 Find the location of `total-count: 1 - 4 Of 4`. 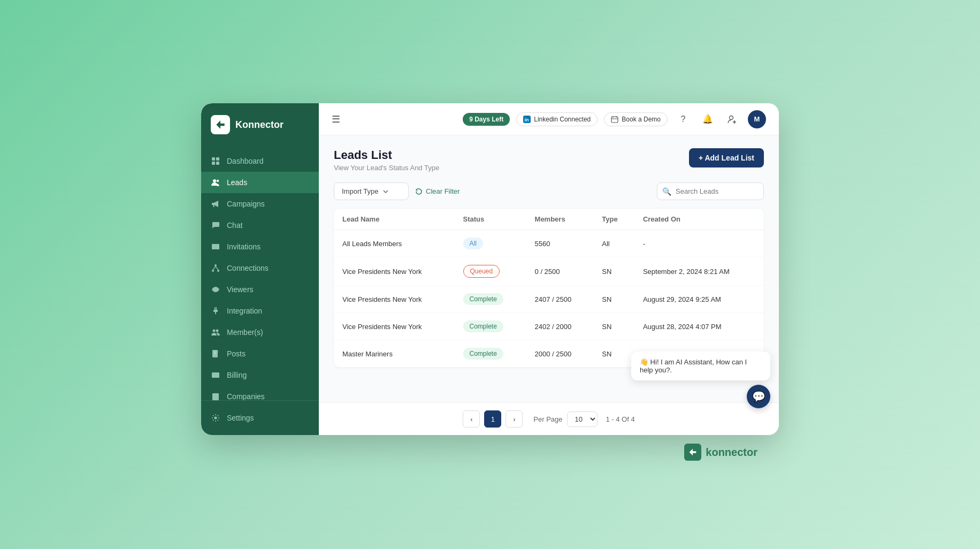

total-count: 1 - 4 Of 4 is located at coordinates (621, 420).